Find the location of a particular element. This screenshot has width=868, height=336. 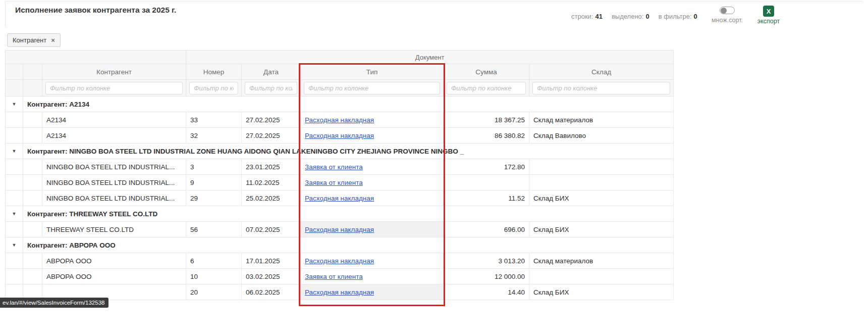

column-header-type: Тип is located at coordinates (372, 72).